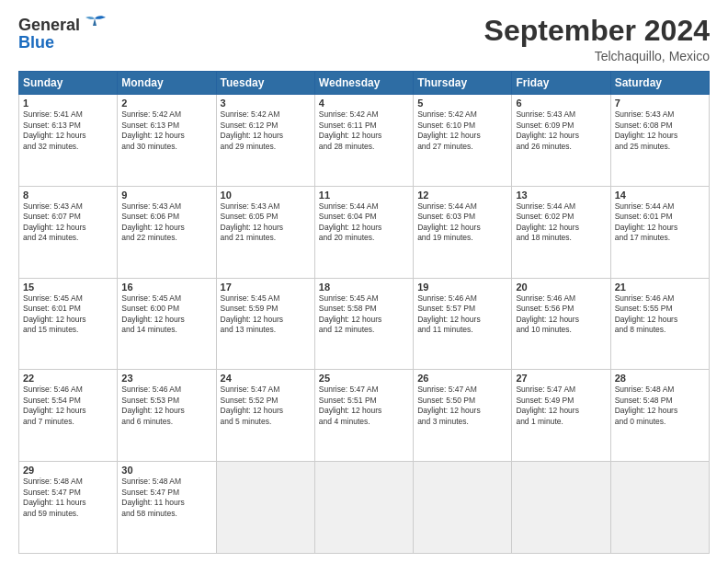  What do you see at coordinates (166, 287) in the screenshot?
I see `day-number: 16` at bounding box center [166, 287].